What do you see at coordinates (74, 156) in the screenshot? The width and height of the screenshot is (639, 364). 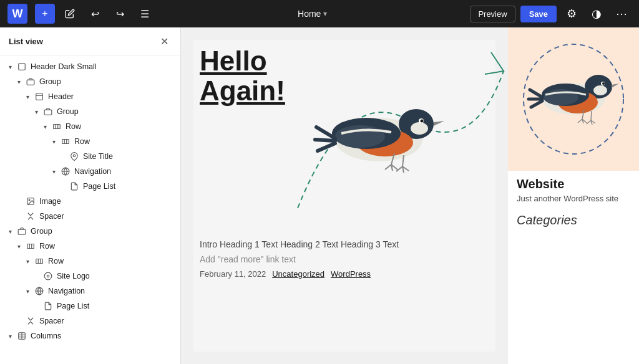 I see `location-icon` at bounding box center [74, 156].